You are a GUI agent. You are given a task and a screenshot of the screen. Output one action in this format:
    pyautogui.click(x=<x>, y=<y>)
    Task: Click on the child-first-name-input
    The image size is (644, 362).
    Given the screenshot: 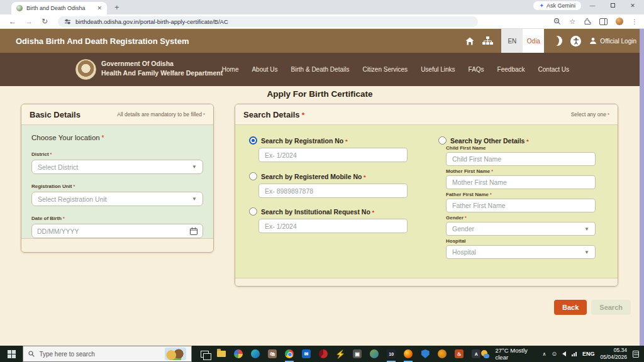 What is the action you would take?
    pyautogui.click(x=521, y=159)
    